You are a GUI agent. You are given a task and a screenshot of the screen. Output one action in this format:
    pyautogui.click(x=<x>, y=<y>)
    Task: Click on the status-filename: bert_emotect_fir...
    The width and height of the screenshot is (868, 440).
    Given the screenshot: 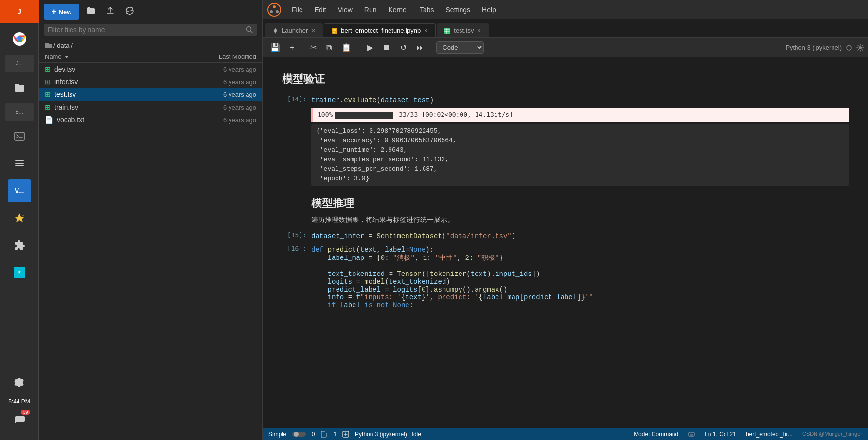 What is the action you would take?
    pyautogui.click(x=769, y=434)
    